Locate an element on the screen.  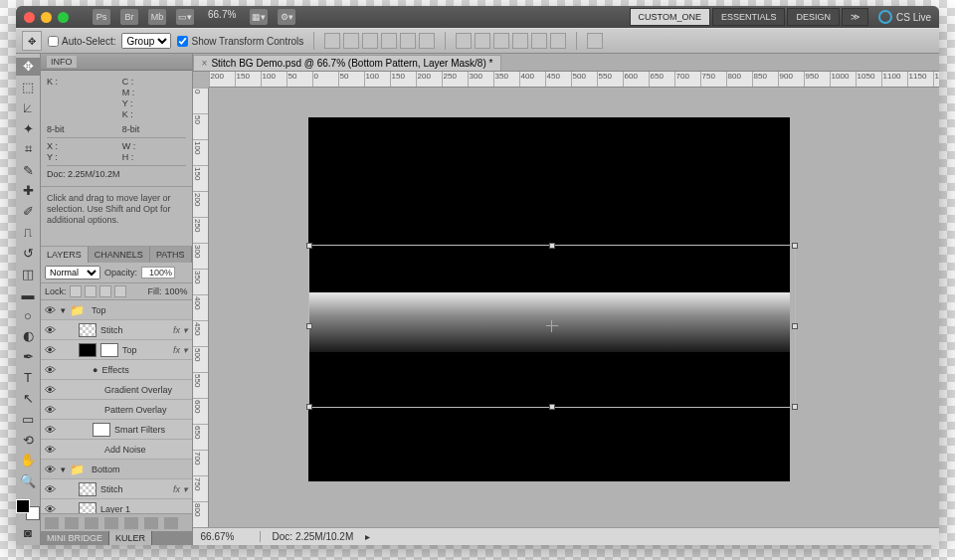
align-hcenter-icon is located at coordinates (408, 41).